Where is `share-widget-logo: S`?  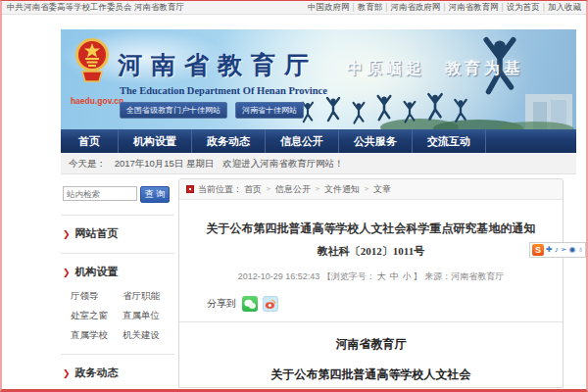
share-widget-logo: S is located at coordinates (538, 250).